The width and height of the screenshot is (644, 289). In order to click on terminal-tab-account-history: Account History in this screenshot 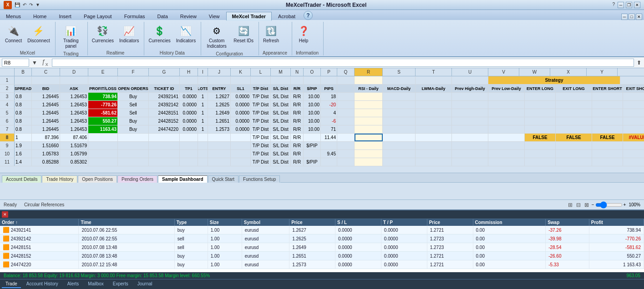, I will do `click(42, 284)`.